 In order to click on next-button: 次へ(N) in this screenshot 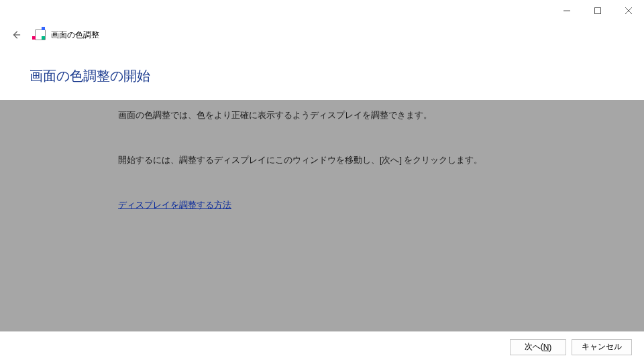, I will do `click(538, 347)`.